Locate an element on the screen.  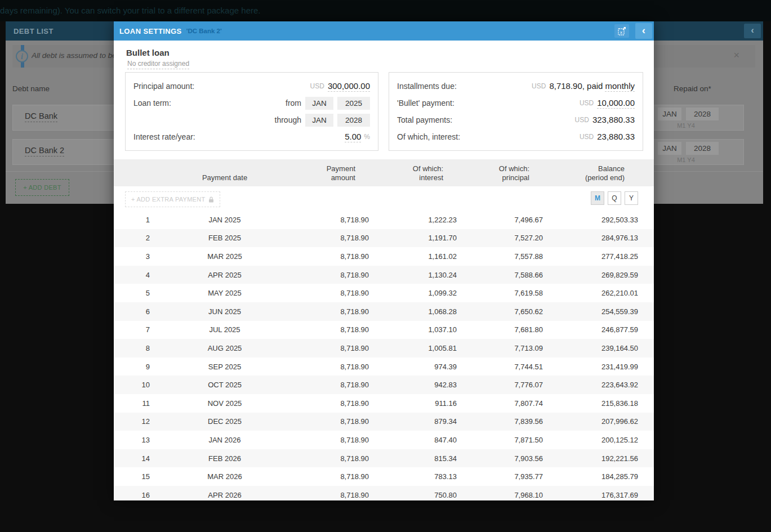
schedule-row: 10 OCT 2025 8,718.90 942.83 7,776.07 223… is located at coordinates (384, 385).